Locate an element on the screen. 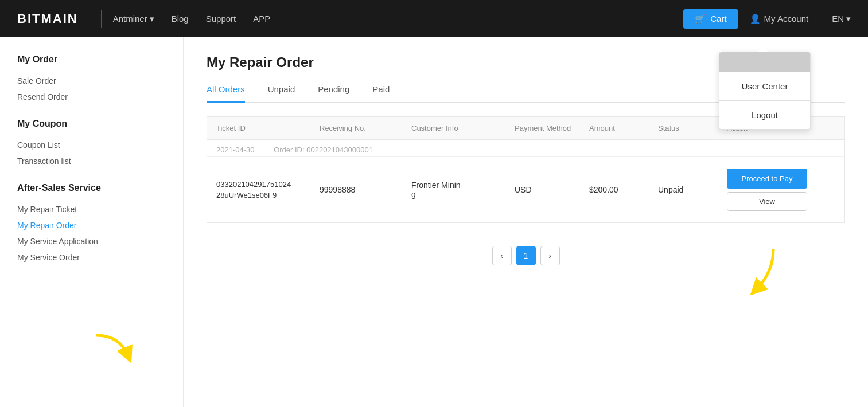  avatar-bar is located at coordinates (765, 62).